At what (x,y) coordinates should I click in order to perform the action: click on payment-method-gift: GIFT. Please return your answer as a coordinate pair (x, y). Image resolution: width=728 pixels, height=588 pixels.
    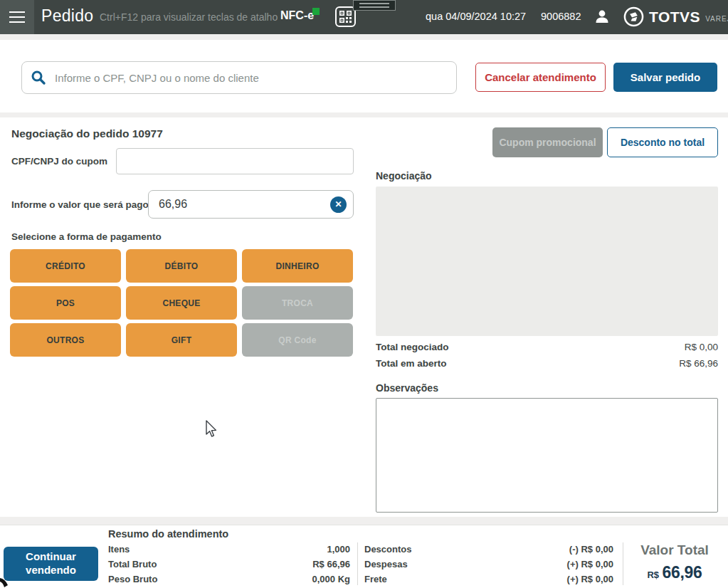
    Looking at the image, I should click on (181, 340).